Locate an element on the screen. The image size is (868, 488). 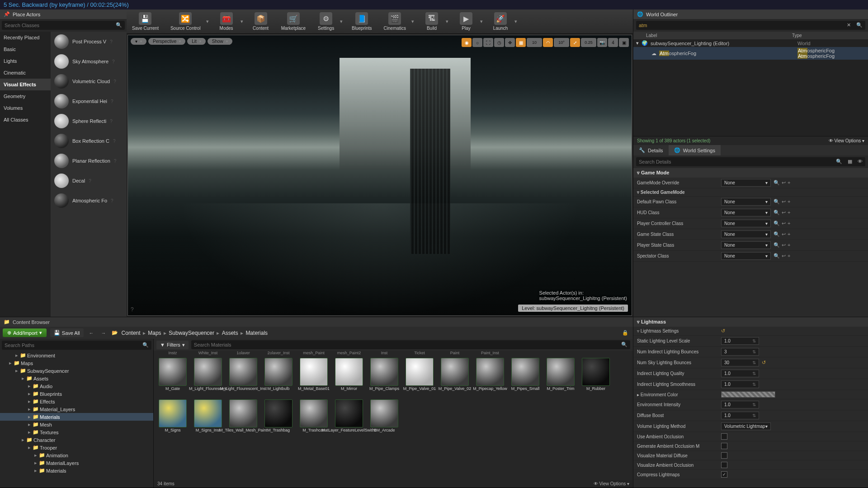
place-actor-item: Atmospheric Fo? is located at coordinates (89, 201).